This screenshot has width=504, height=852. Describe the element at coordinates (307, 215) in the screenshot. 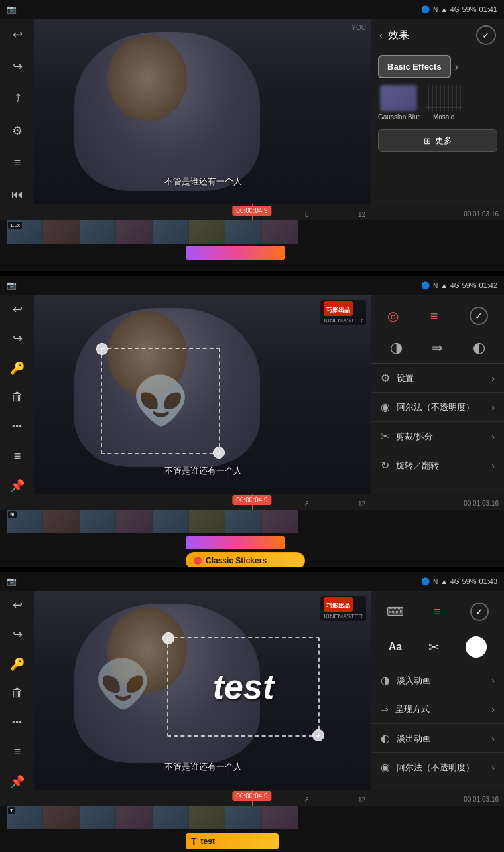

I see `ruler-mark-8: 8` at that location.